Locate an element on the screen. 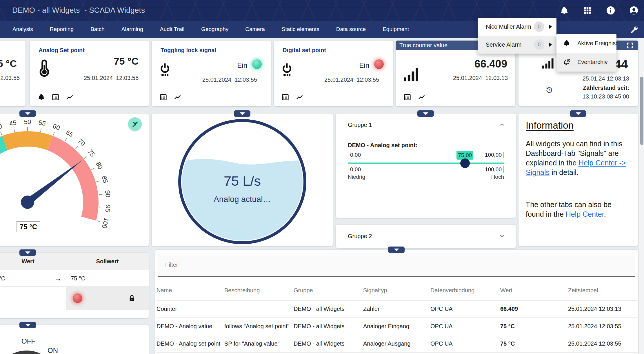 This screenshot has height=354, width=644. wrench-icon is located at coordinates (634, 29).